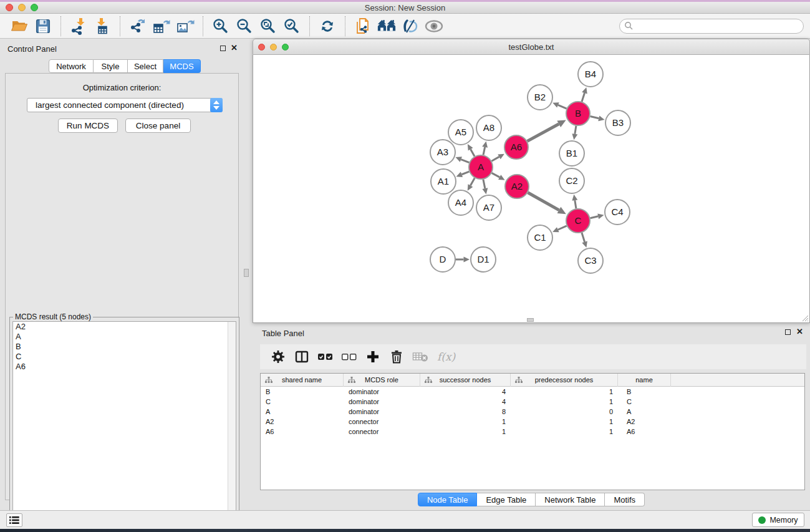  Describe the element at coordinates (465, 161) in the screenshot. I see `edge-A-A3` at that location.